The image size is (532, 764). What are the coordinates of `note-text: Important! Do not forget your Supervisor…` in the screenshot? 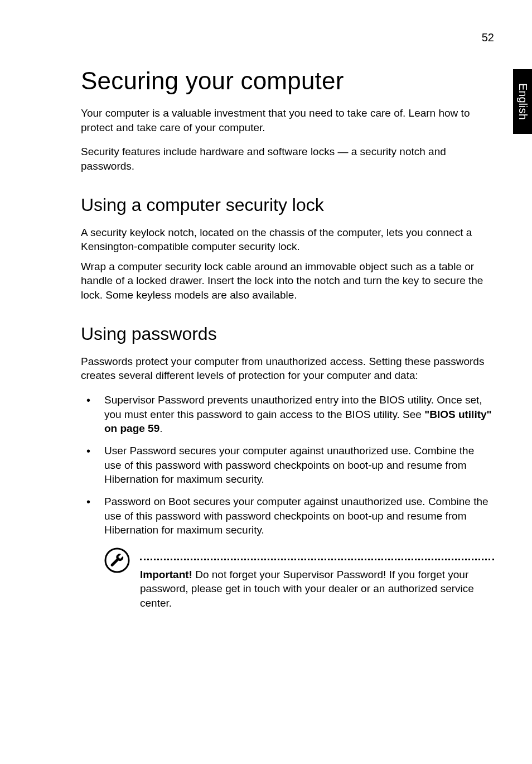 It's located at (317, 589).